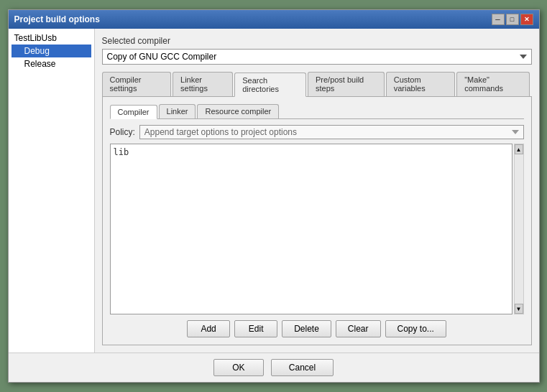  Describe the element at coordinates (317, 132) in the screenshot. I see `policy-row: Policy: Append target options to project…` at that location.